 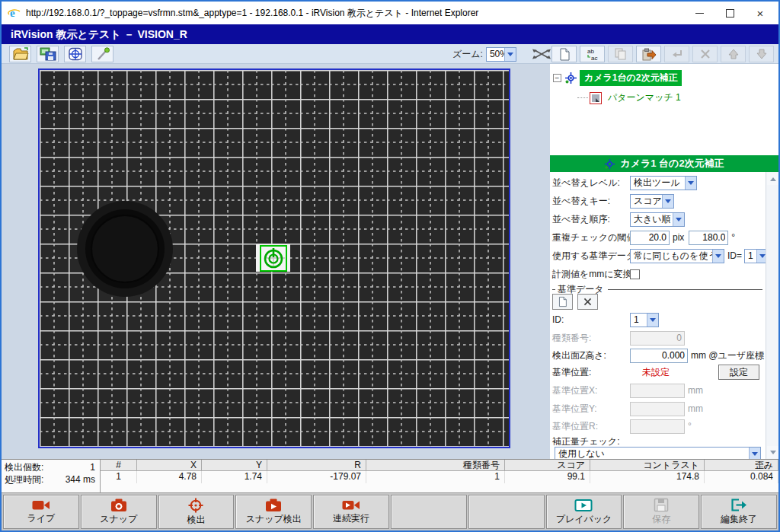 What do you see at coordinates (672, 256) in the screenshot?
I see `ref-data-mode-value: 常に同じものを使う` at bounding box center [672, 256].